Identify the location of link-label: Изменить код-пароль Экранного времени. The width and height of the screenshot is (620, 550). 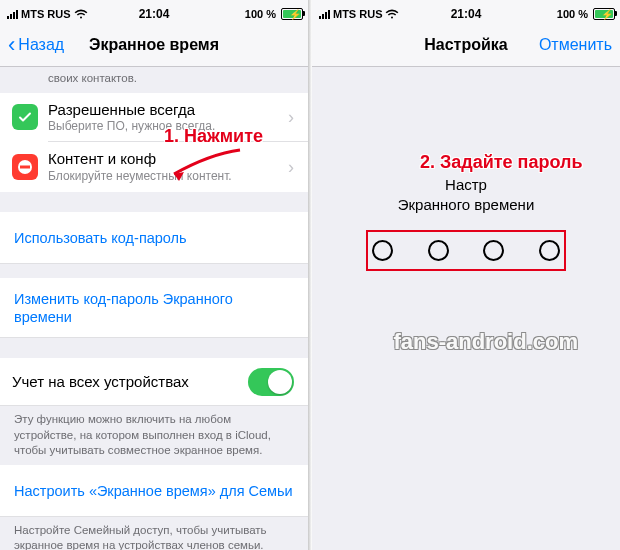
(154, 308).